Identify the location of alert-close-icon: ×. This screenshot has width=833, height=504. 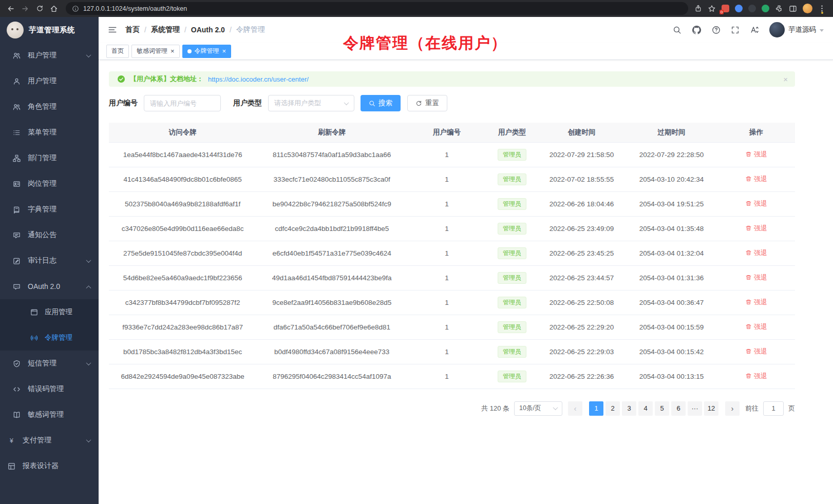
(786, 79).